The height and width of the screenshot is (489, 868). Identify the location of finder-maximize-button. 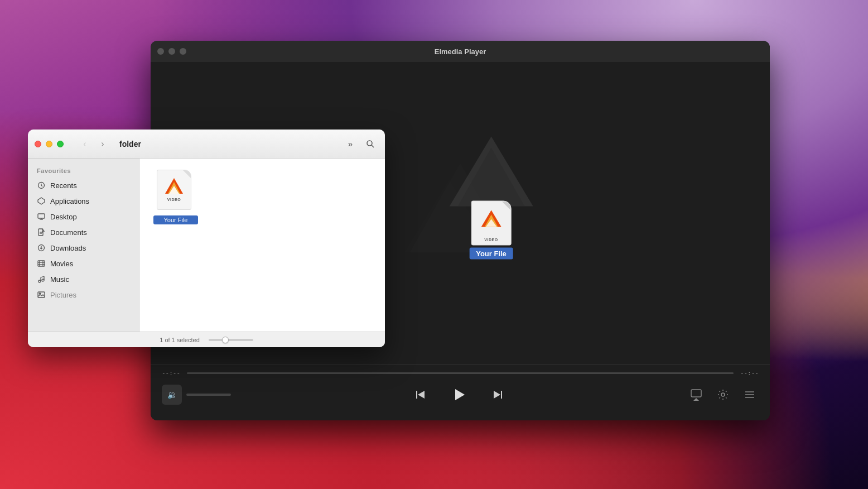
(60, 144).